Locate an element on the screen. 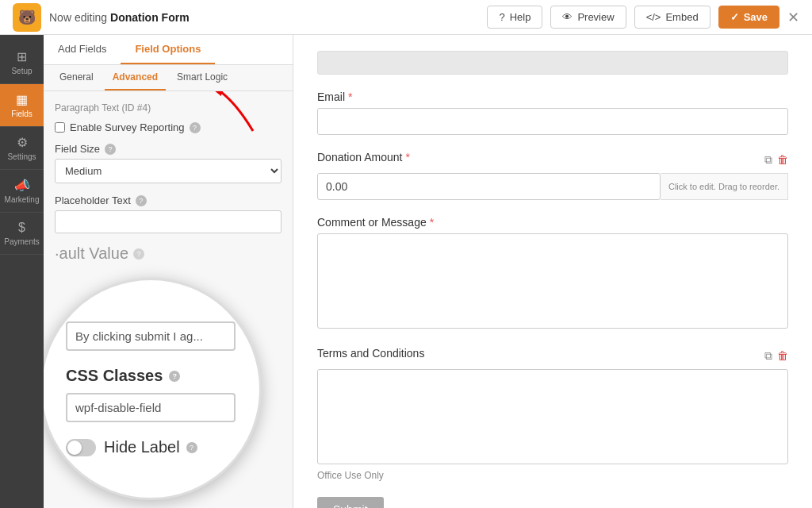 The image size is (812, 508). subtab-advanced: Advanced is located at coordinates (135, 78).